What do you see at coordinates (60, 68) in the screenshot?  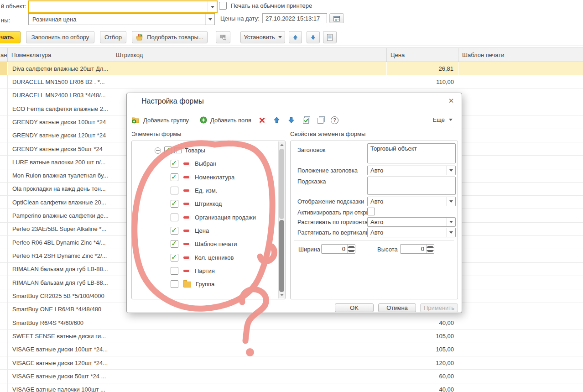 I see `cell-nomenclature: Diva салфетки влажные 20шт Дл...` at bounding box center [60, 68].